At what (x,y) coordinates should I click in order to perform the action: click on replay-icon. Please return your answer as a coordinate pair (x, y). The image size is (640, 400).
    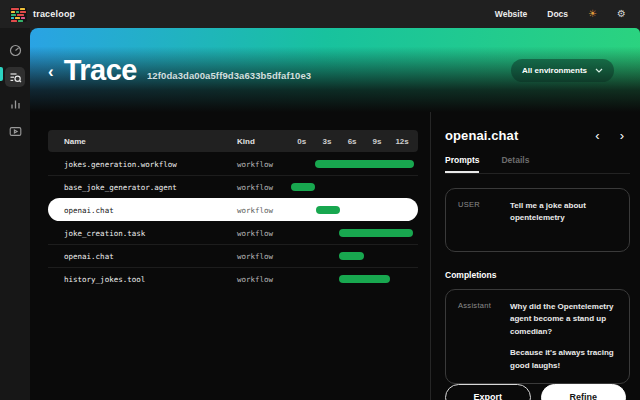
    Looking at the image, I should click on (16, 132).